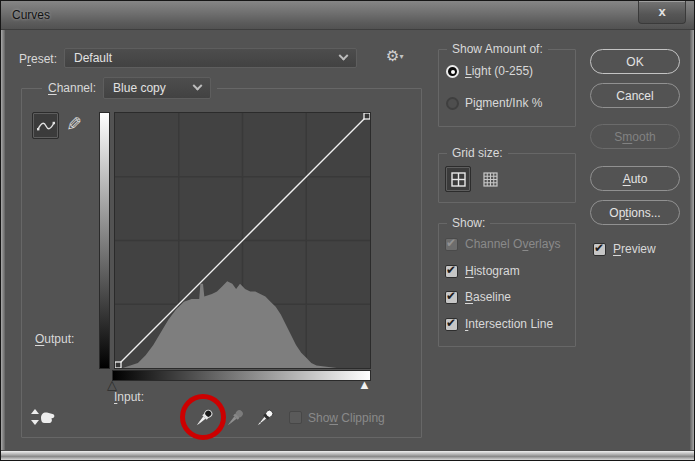 The image size is (695, 461). What do you see at coordinates (118, 365) in the screenshot?
I see `curve-point-shadow-handle` at bounding box center [118, 365].